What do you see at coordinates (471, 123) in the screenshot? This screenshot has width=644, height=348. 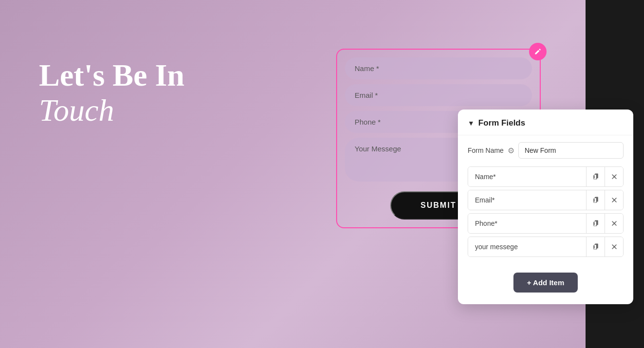 I see `collapse-arrow-icon: ▼` at bounding box center [471, 123].